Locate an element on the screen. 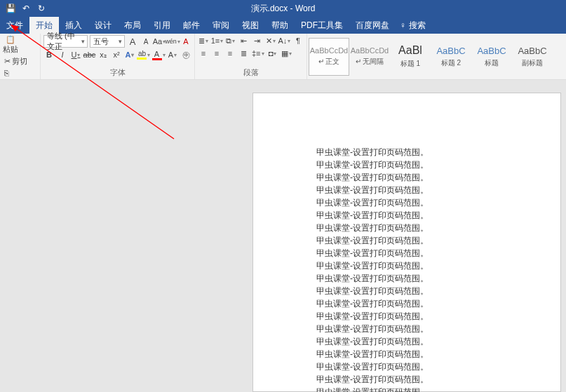  change-case-button: Aa is located at coordinates (159, 41).